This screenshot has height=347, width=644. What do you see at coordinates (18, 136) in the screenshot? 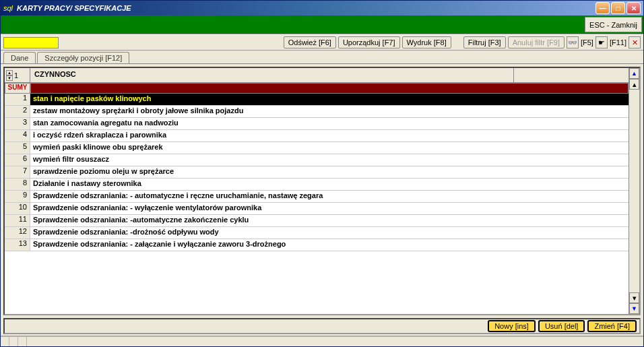
I see `row-number: 4` at bounding box center [18, 136].